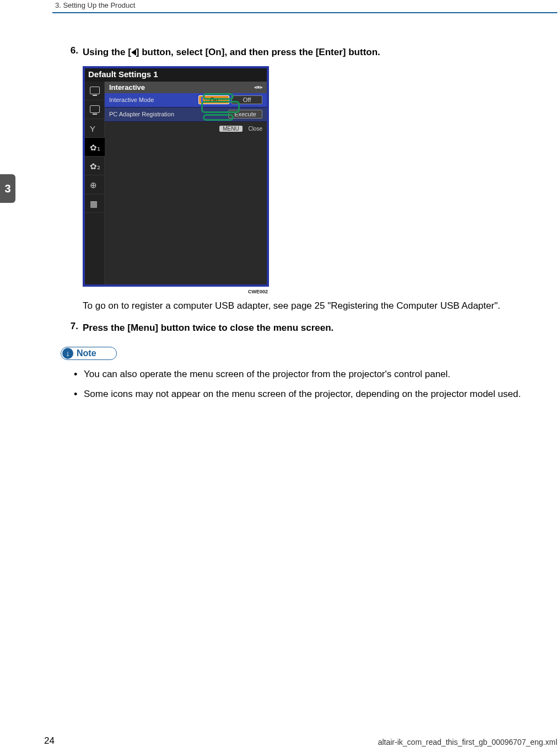 The image size is (560, 752). Describe the element at coordinates (305, 328) in the screenshot. I see `step-text: Press the [Menu] button twice to close t…` at that location.